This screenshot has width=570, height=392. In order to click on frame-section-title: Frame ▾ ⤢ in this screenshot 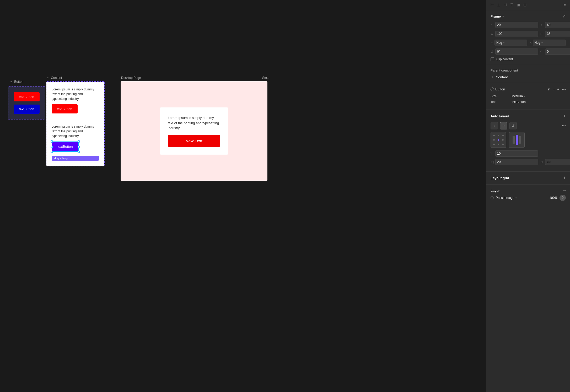, I will do `click(528, 16)`.